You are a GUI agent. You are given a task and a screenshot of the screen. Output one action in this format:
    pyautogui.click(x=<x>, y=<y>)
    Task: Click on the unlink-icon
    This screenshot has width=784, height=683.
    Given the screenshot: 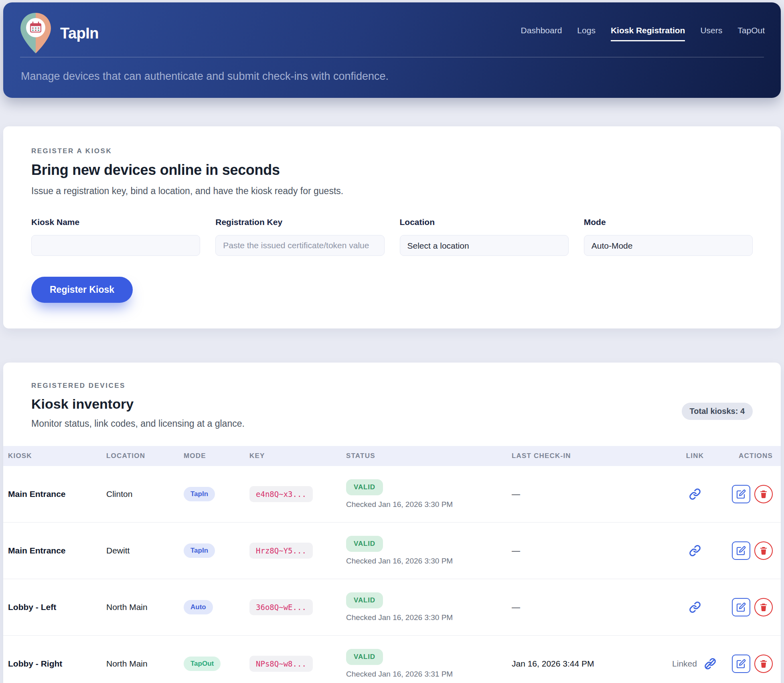 What is the action you would take?
    pyautogui.click(x=710, y=664)
    